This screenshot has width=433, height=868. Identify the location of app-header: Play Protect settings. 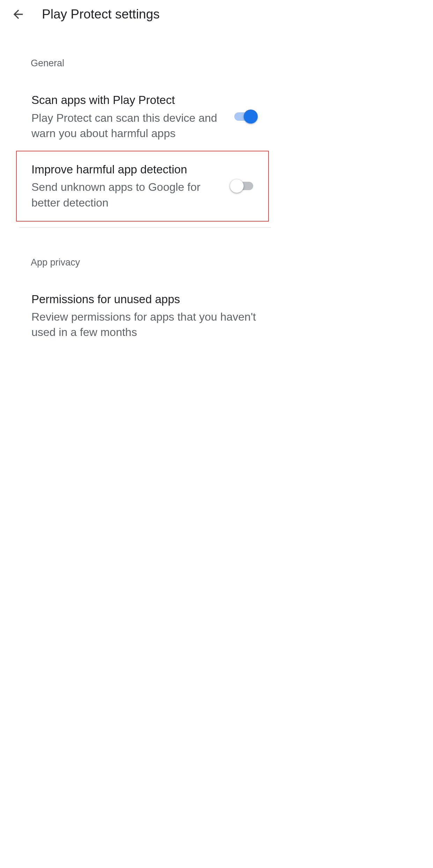
(135, 14).